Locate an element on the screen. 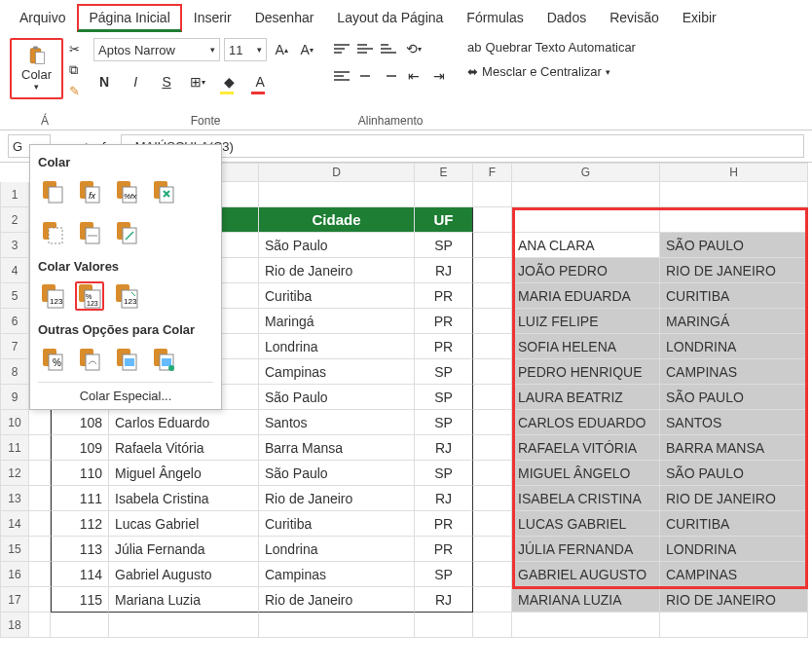 The width and height of the screenshot is (812, 669). menu-arquivo: Arquivo is located at coordinates (43, 18).